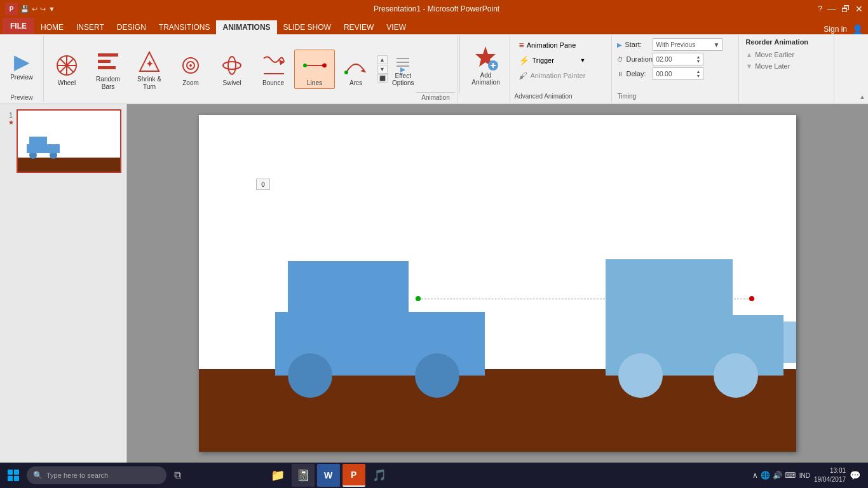 This screenshot has height=488, width=868. Describe the element at coordinates (437, 9) in the screenshot. I see `window-title: Presentation1 - Microsoft PowerPoint` at that location.